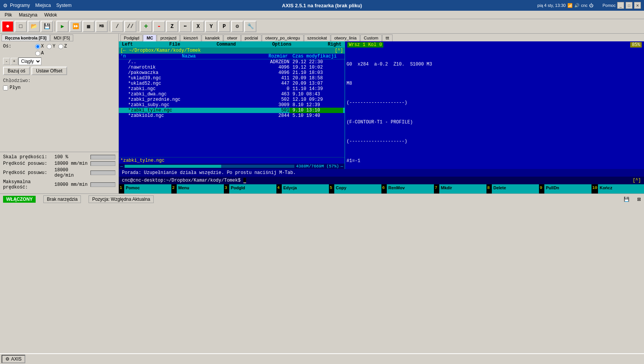  I want to click on tab-otwor: otwor, so click(232, 38).